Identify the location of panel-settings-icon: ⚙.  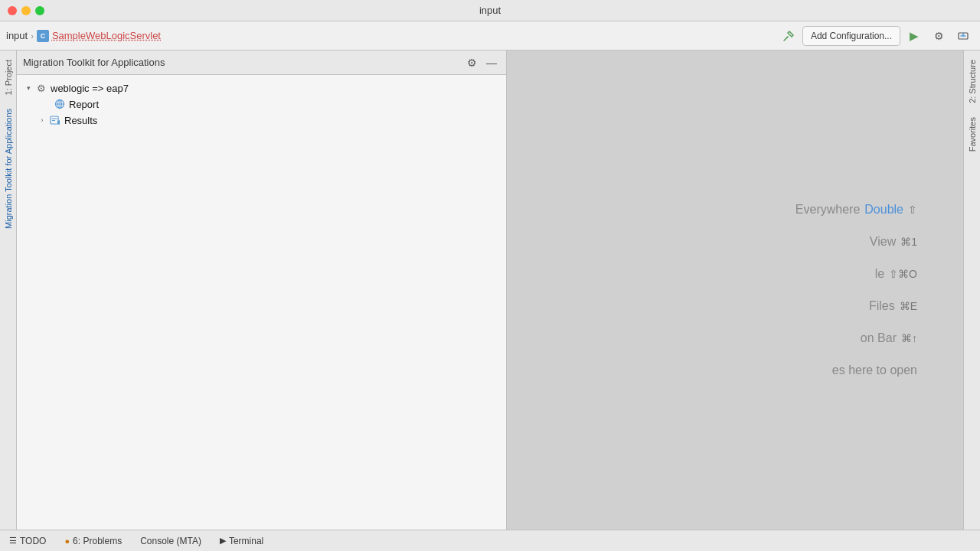
(472, 63).